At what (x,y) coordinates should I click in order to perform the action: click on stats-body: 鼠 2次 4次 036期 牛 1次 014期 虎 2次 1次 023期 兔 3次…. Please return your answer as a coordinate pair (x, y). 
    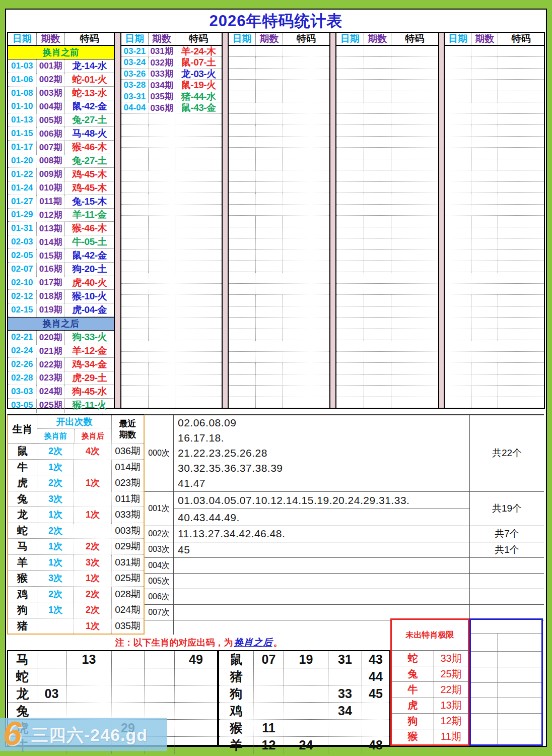
    Looking at the image, I should click on (76, 538).